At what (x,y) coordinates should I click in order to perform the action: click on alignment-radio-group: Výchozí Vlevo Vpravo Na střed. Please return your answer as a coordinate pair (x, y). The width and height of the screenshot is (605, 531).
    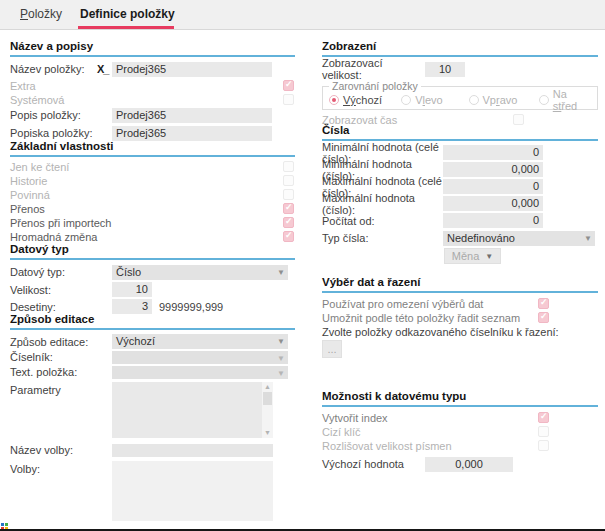
    Looking at the image, I should click on (461, 100).